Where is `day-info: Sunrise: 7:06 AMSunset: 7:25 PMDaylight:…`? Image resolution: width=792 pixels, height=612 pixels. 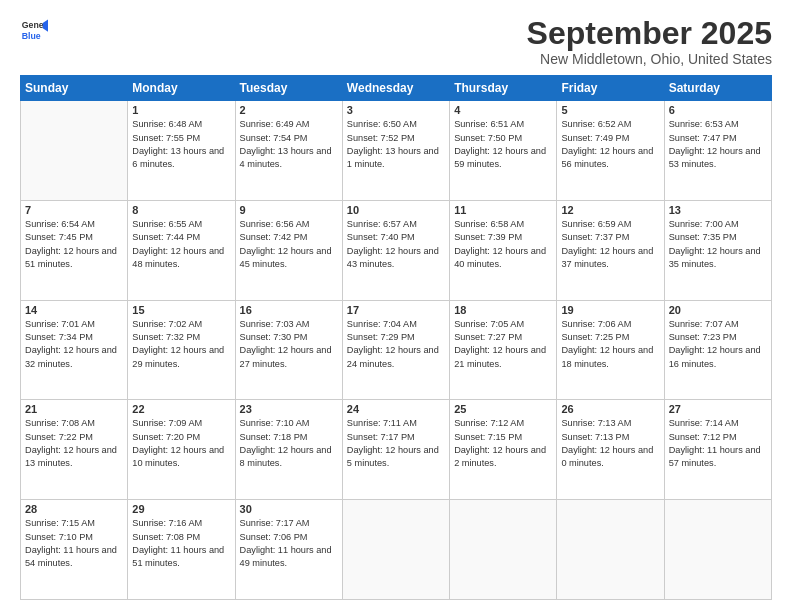 day-info: Sunrise: 7:06 AMSunset: 7:25 PMDaylight:… is located at coordinates (610, 344).